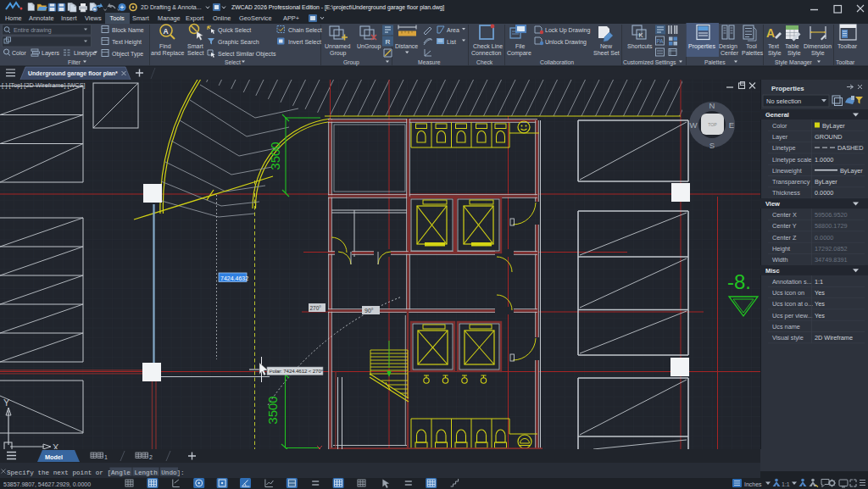  Describe the element at coordinates (712, 105) in the screenshot. I see `svg-text: N` at that location.